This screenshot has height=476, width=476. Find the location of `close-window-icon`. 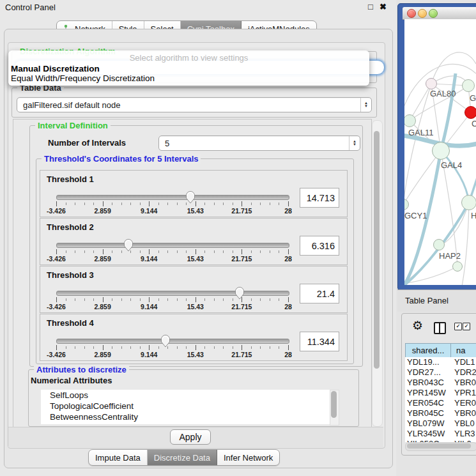

close-window-icon is located at coordinates (411, 13).